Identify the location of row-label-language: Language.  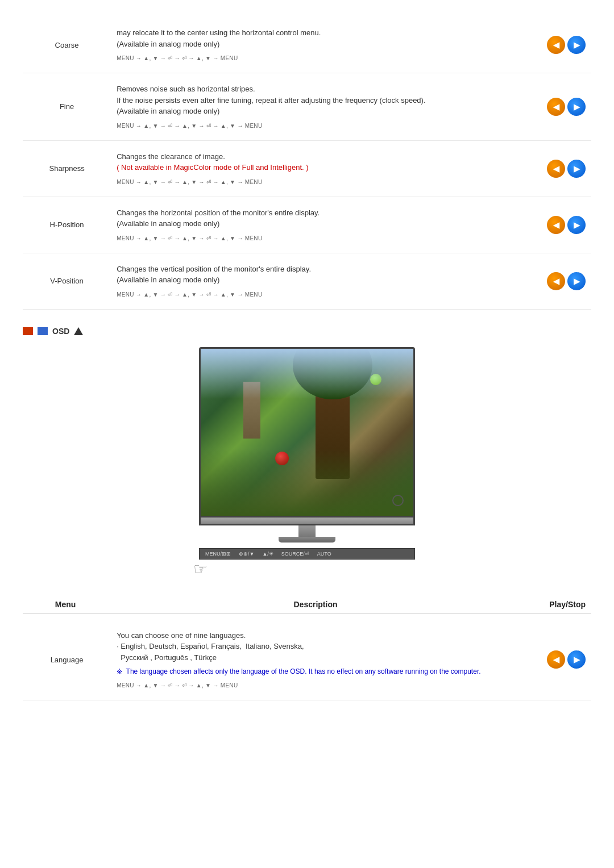
(67, 660).